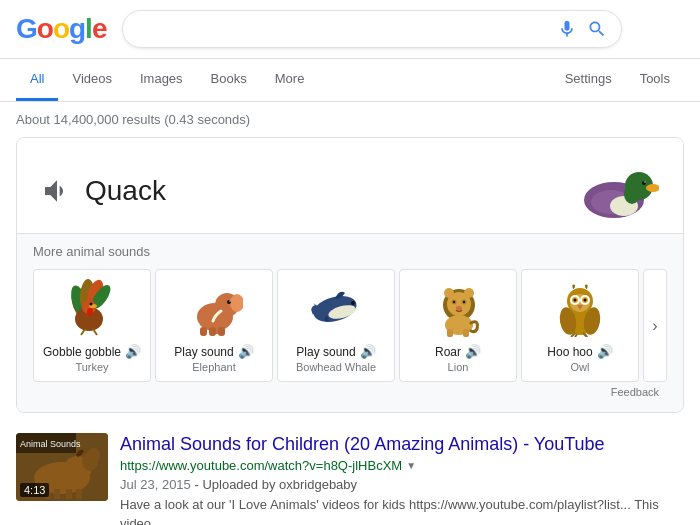 Image resolution: width=700 pixels, height=525 pixels. Describe the element at coordinates (402, 466) in the screenshot. I see `result-url-1: https://www.youtube.com/watch?v=h8Q-jlHB…` at that location.